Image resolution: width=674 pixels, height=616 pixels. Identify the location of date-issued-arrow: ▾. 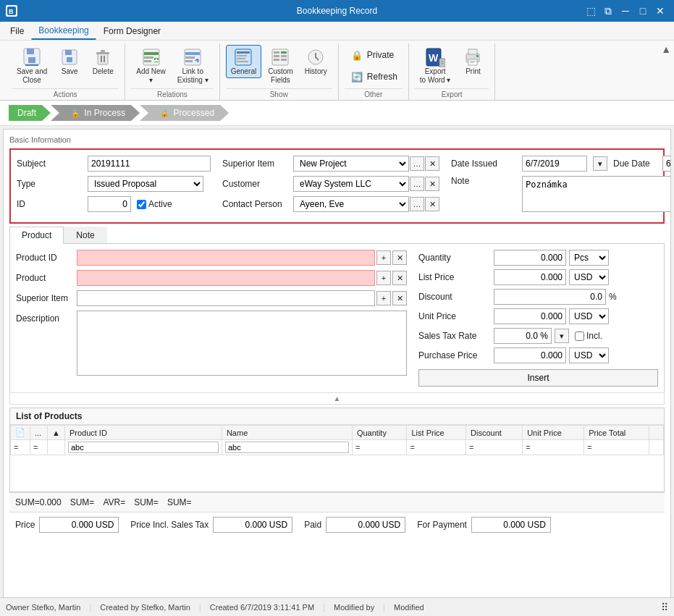
(600, 164).